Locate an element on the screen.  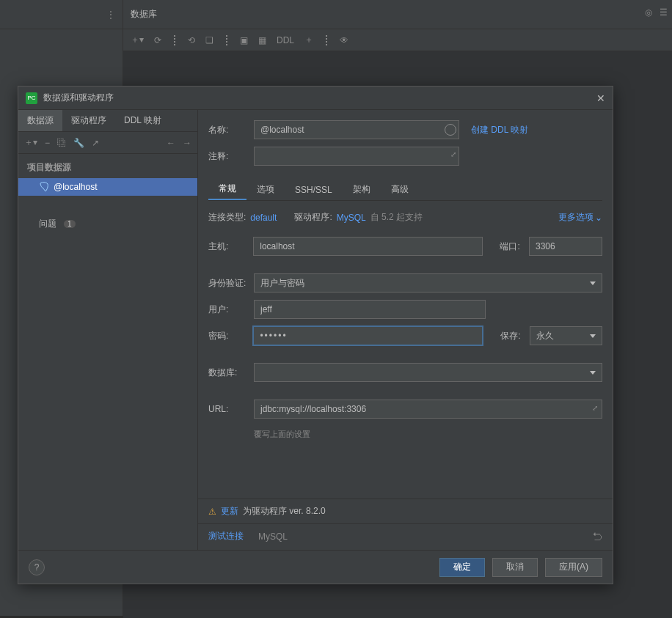
ddl-label: DDL is located at coordinates (285, 40).